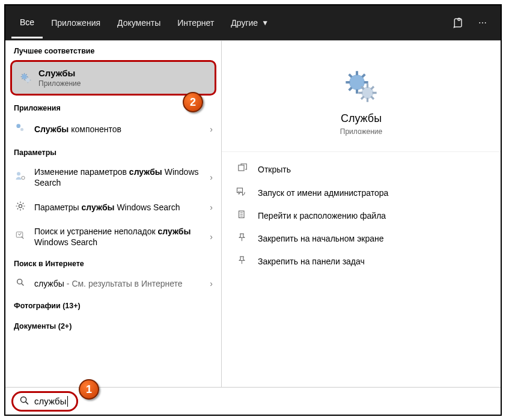 This screenshot has height=420, width=506. What do you see at coordinates (113, 326) in the screenshot?
I see `section-documents: Документы (2+)` at bounding box center [113, 326].